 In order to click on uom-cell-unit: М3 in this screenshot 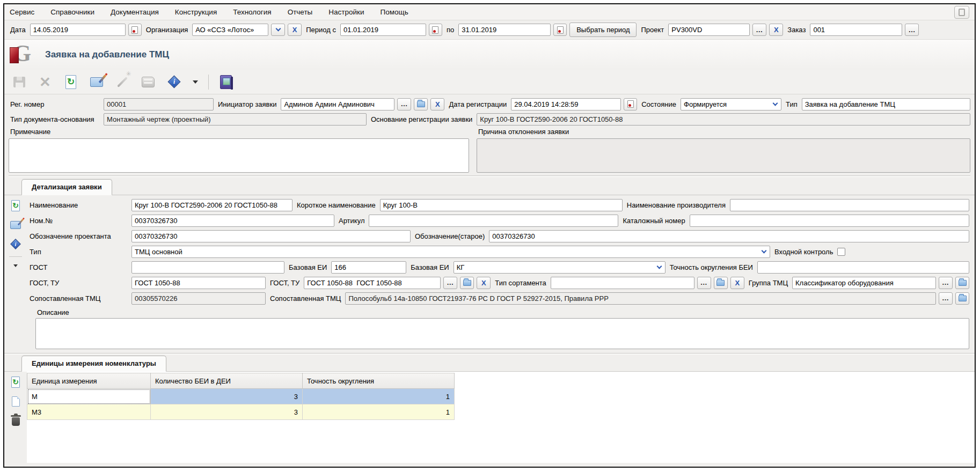, I will do `click(89, 412)`.